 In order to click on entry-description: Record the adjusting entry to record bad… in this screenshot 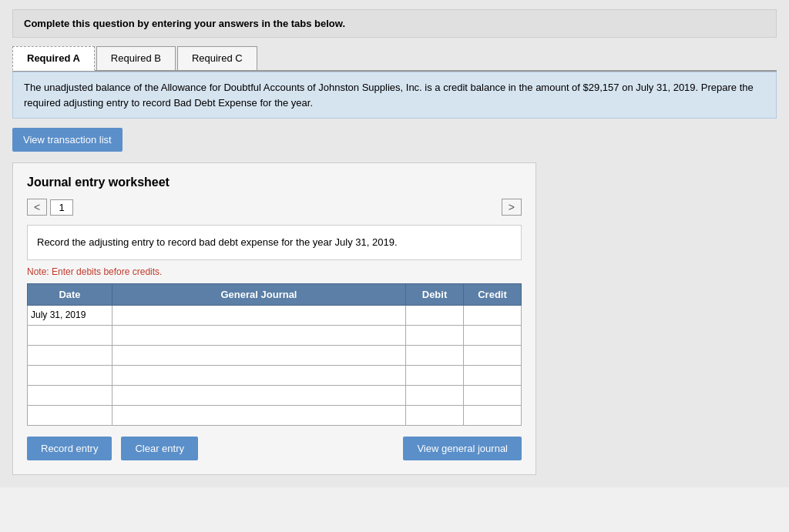, I will do `click(274, 243)`.